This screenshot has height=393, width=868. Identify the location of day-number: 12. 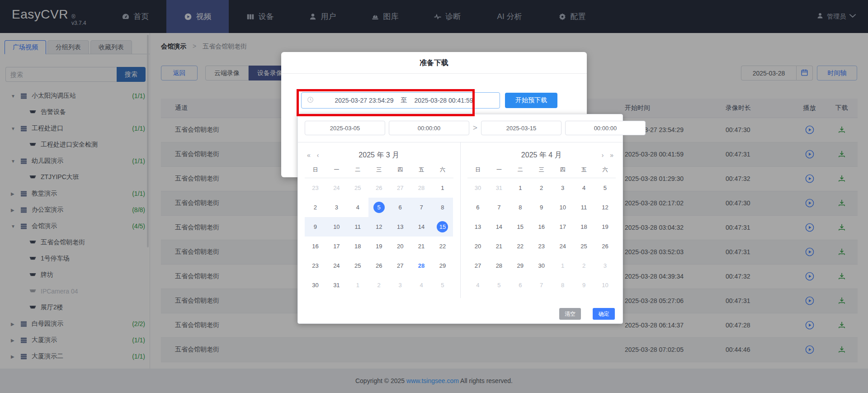
(605, 207).